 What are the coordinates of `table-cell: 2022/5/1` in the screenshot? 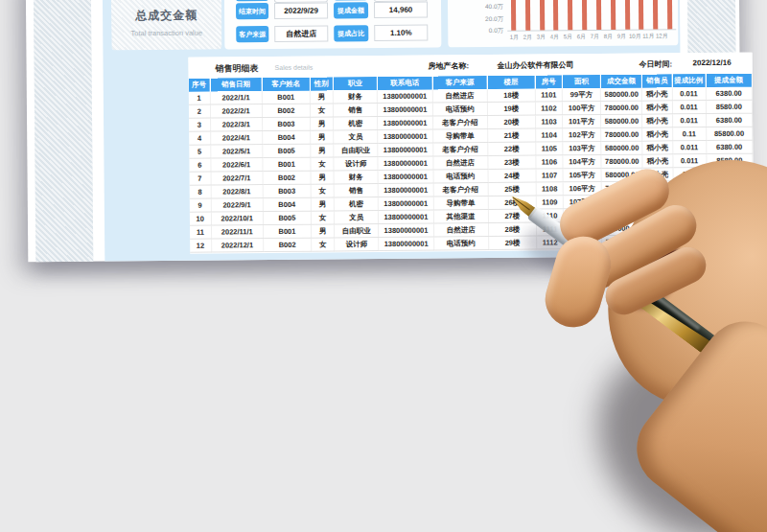 It's located at (236, 151).